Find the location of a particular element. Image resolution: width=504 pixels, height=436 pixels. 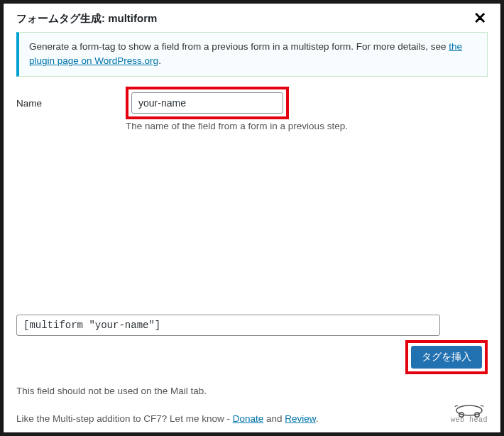

close-icon: ✕ is located at coordinates (480, 18).